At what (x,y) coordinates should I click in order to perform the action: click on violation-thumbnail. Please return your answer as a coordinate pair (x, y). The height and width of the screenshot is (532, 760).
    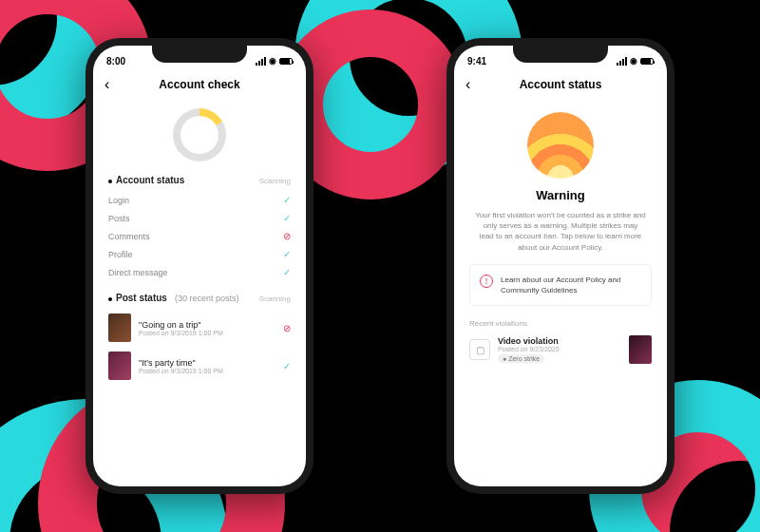
    Looking at the image, I should click on (640, 350).